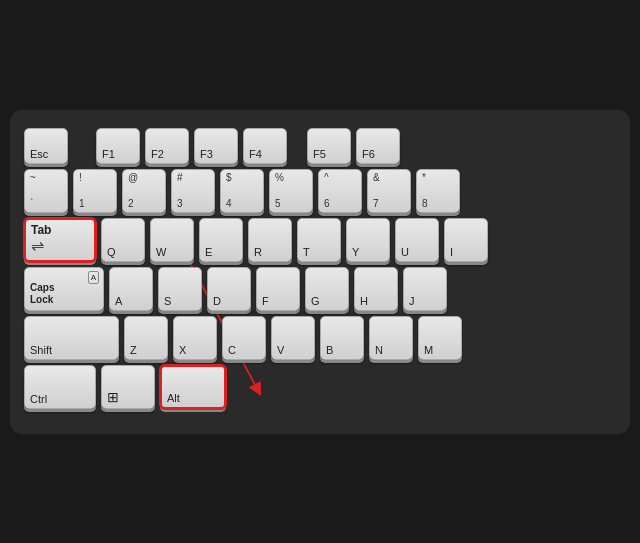 The height and width of the screenshot is (543, 640). Describe the element at coordinates (320, 146) in the screenshot. I see `fn-row: Esc F1 F2 F3 F4 F5 F6` at that location.